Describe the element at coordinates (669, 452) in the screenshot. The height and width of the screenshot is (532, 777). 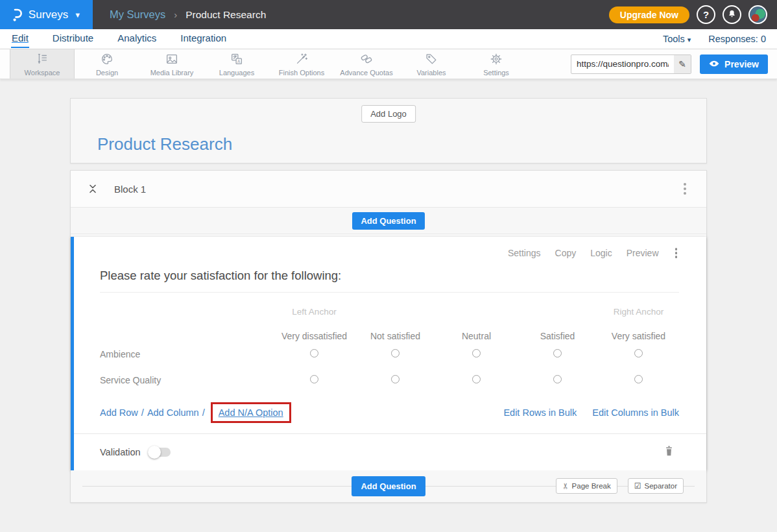
I see `trash-icon` at that location.